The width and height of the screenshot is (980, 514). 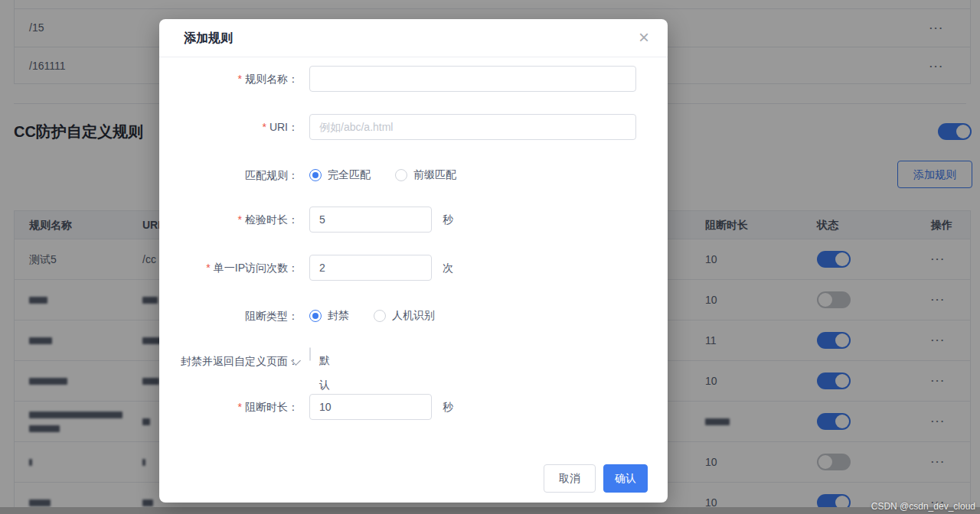 I want to click on rule-name-input, so click(x=473, y=79).